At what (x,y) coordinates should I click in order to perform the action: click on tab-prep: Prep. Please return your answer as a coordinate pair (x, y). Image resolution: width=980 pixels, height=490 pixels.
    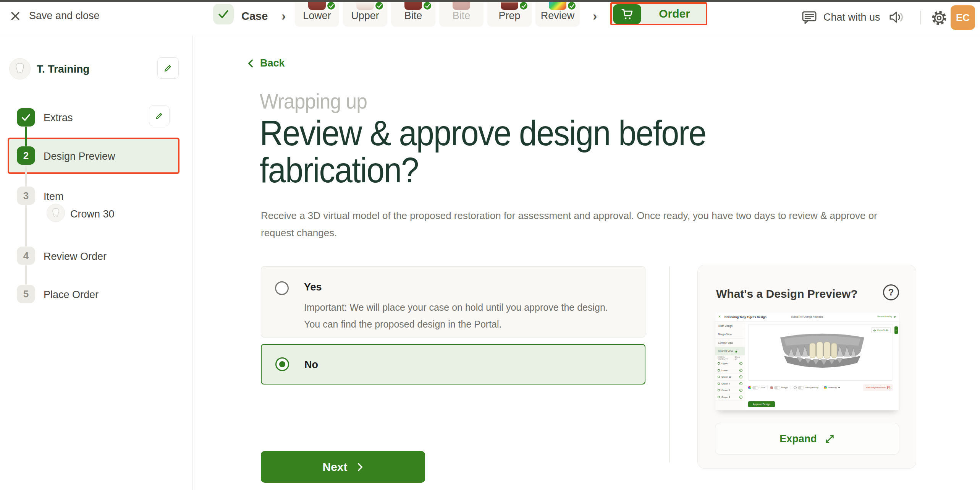
    Looking at the image, I should click on (509, 13).